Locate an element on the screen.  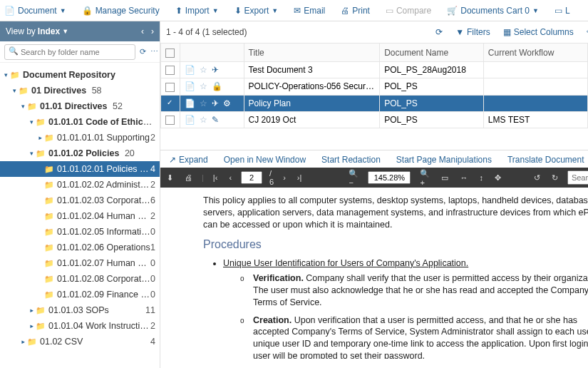
page-input is located at coordinates (252, 178).